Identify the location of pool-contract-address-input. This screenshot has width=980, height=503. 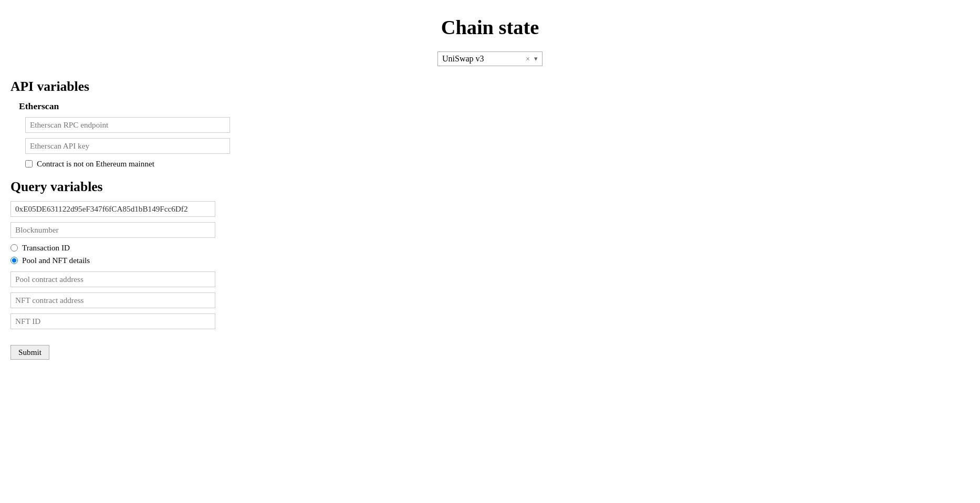
(113, 279).